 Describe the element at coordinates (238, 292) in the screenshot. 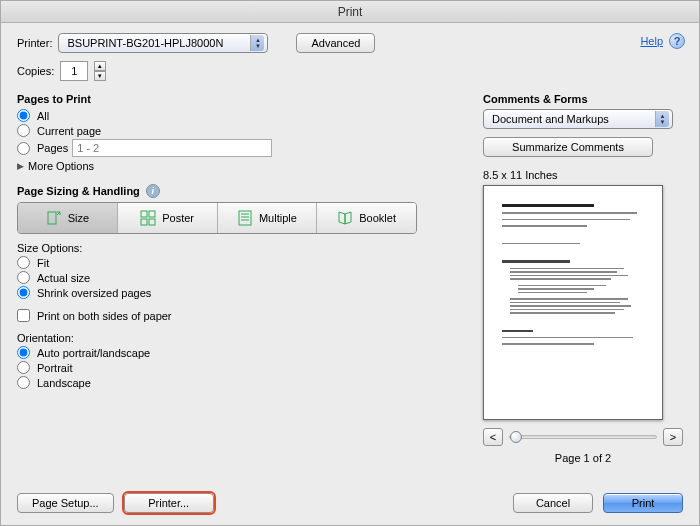

I see `radio-shrink: Shrink oversized pages` at that location.